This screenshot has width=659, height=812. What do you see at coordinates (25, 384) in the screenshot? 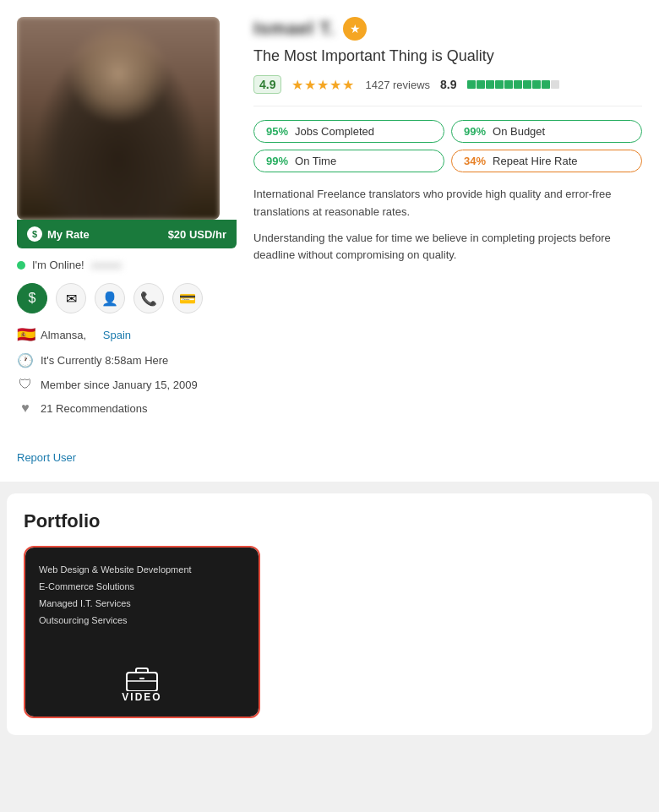
I see `shield-icon: 🛡` at bounding box center [25, 384].